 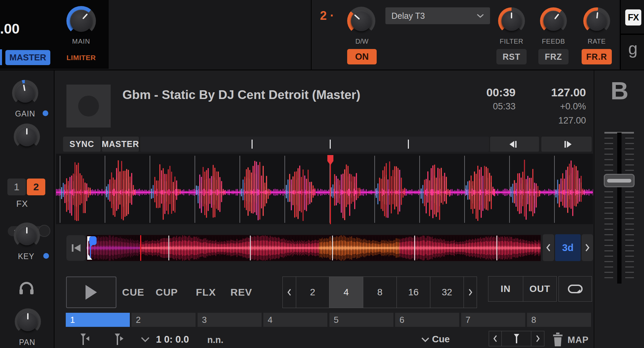 What do you see at coordinates (27, 137) in the screenshot?
I see `filter-knob` at bounding box center [27, 137].